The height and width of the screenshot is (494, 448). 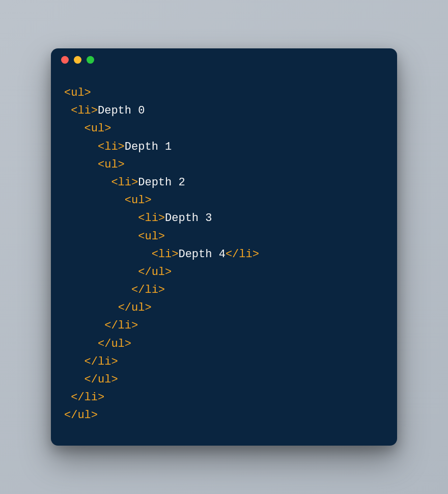 What do you see at coordinates (161, 182) in the screenshot?
I see `code-text: Depth 2` at bounding box center [161, 182].